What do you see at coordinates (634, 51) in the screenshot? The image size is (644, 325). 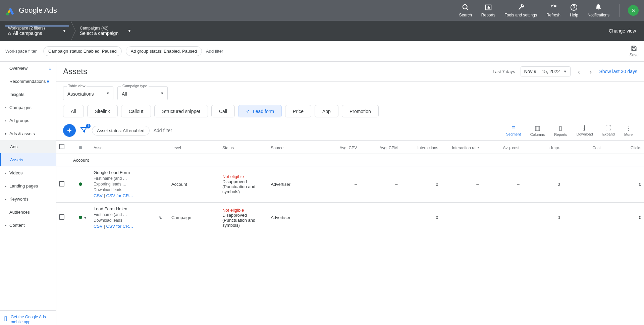 I see `save-button: Save` at bounding box center [634, 51].